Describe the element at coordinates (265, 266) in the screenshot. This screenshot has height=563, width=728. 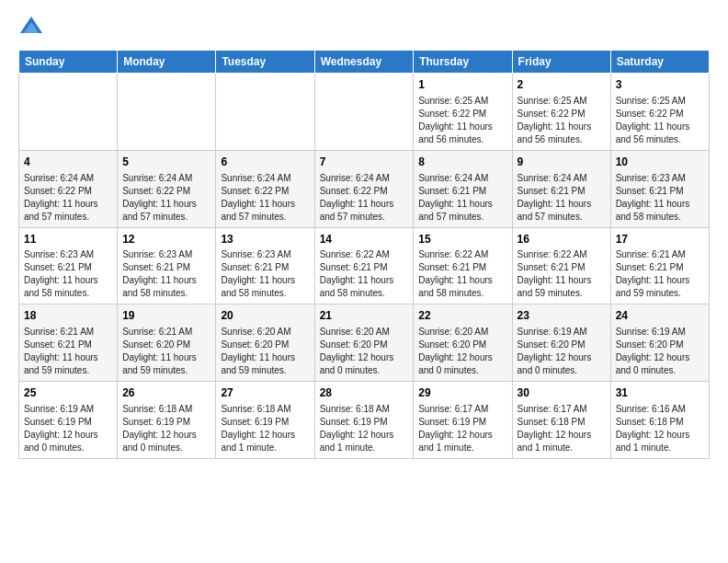
I see `calendar-cell: 13Sunrise: 6:23 AM Sunset: 6:21 PM Dayli…` at that location.